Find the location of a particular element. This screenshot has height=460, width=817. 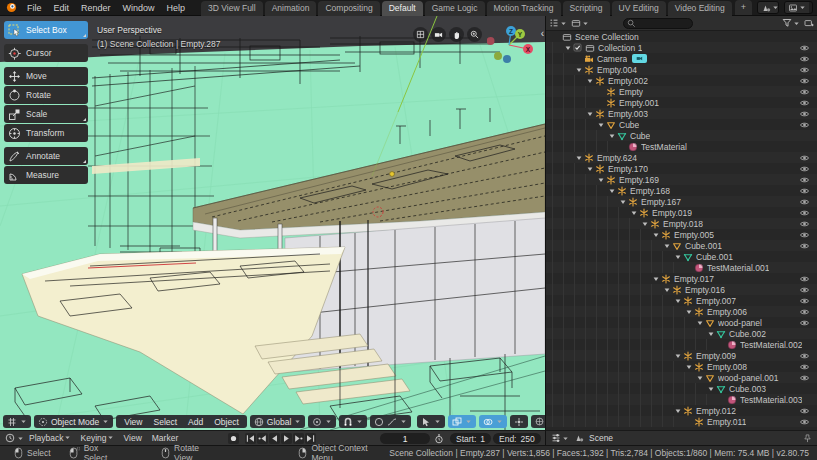

workspace-tab-motion-tracking: Motion Tracking is located at coordinates (524, 8).